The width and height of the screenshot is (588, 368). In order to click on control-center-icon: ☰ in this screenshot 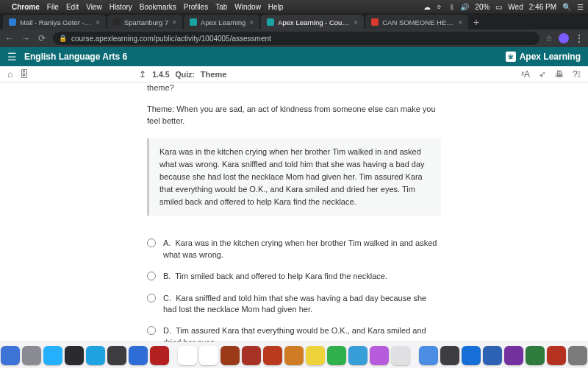, I will do `click(581, 7)`.